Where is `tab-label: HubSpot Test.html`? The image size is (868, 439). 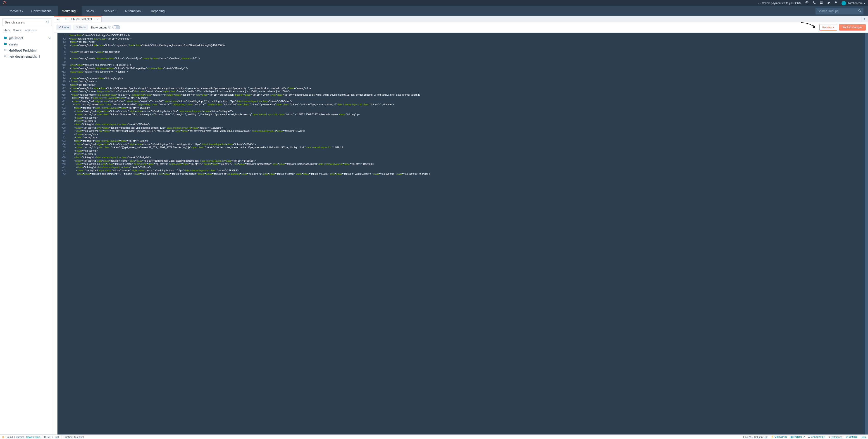
tab-label: HubSpot Test.html is located at coordinates (81, 19).